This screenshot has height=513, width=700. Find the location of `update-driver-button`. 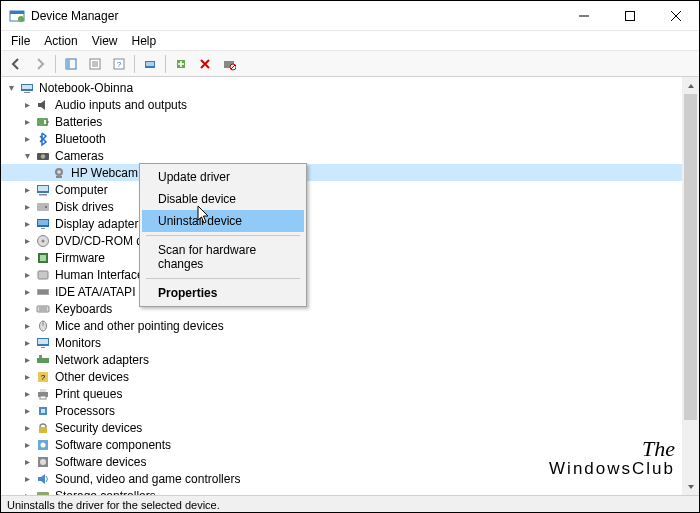

update-driver-button is located at coordinates (181, 64).